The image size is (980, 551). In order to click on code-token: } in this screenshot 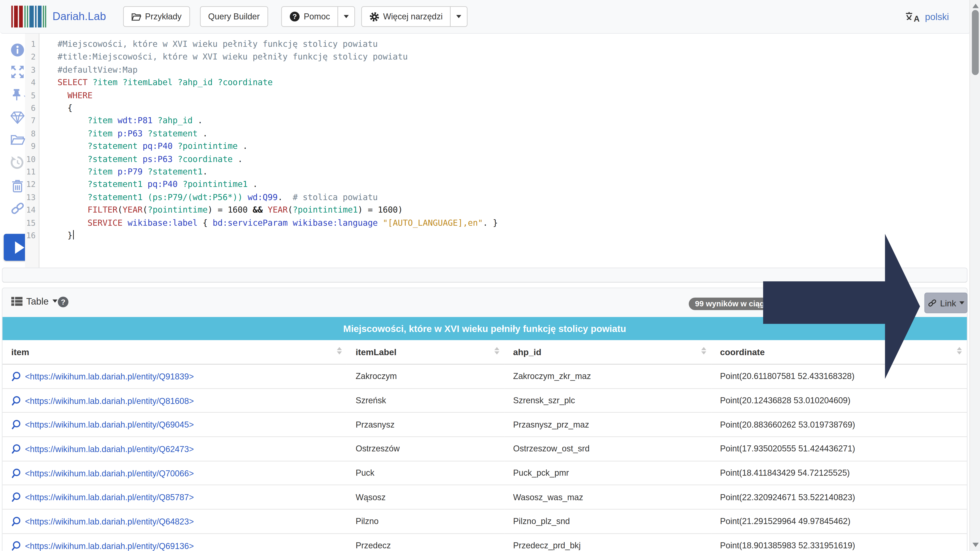, I will do `click(65, 236)`.